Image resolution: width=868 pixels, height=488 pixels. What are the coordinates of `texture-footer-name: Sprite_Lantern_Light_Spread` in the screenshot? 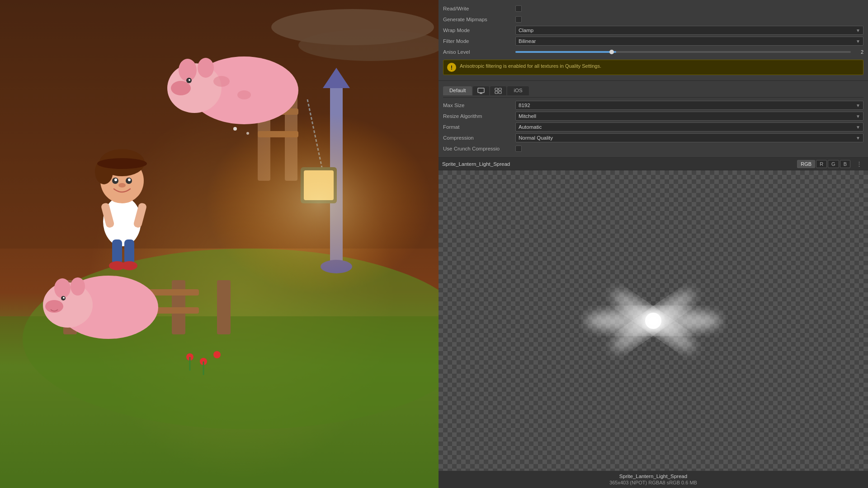 It's located at (653, 476).